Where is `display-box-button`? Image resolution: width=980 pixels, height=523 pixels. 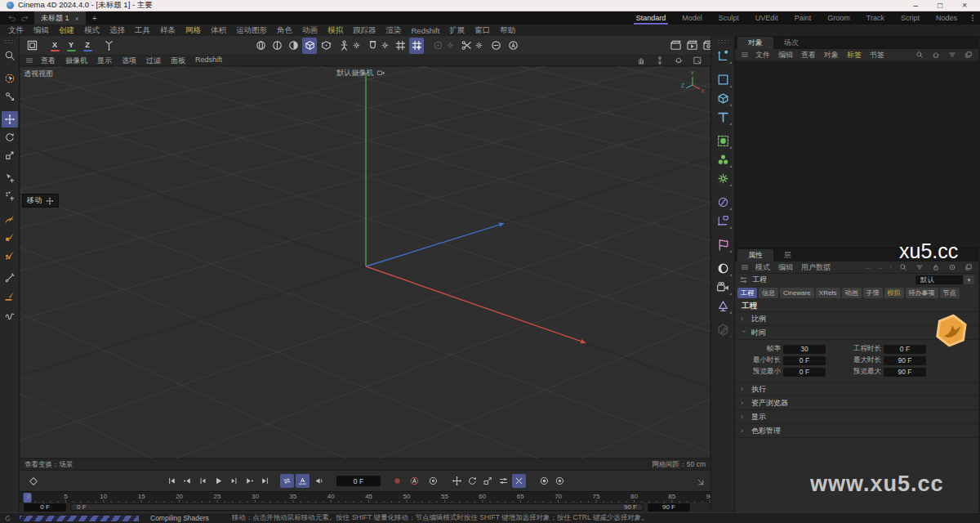 display-box-button is located at coordinates (310, 46).